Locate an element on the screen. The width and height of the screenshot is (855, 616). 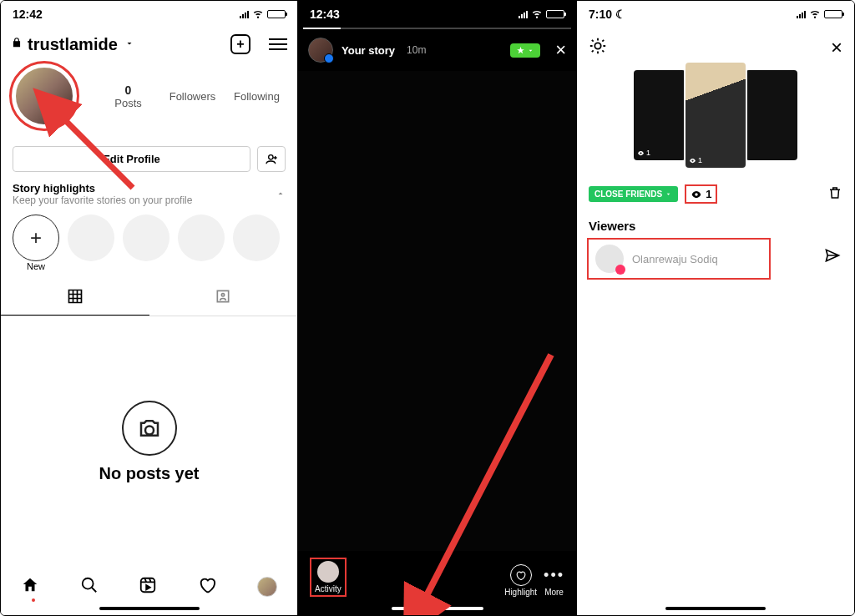
close-friends-dropdown: CLOSE FRIENDS is located at coordinates (633, 194).